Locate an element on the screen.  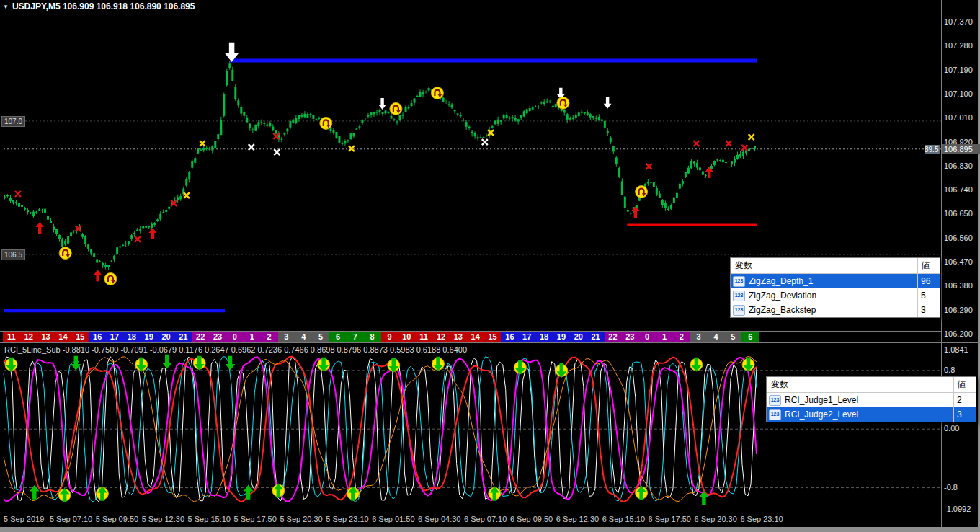
zigzag-params-popup: 変数 値 123ZigZag_Depth_196123ZigZag_Deviat… is located at coordinates (835, 288).